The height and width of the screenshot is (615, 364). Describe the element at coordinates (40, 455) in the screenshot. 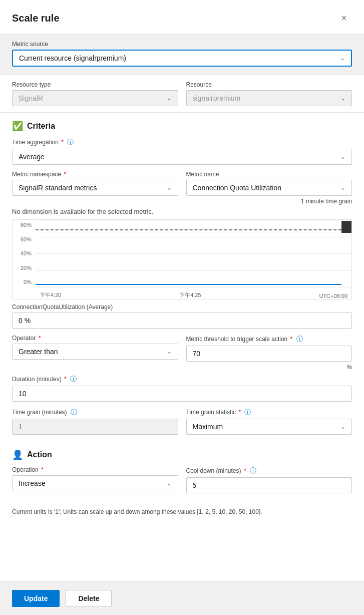

I see `action-heading-text: Action` at that location.